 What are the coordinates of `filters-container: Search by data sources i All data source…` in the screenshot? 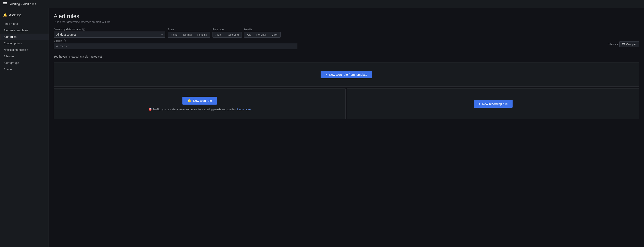 It's located at (346, 39).